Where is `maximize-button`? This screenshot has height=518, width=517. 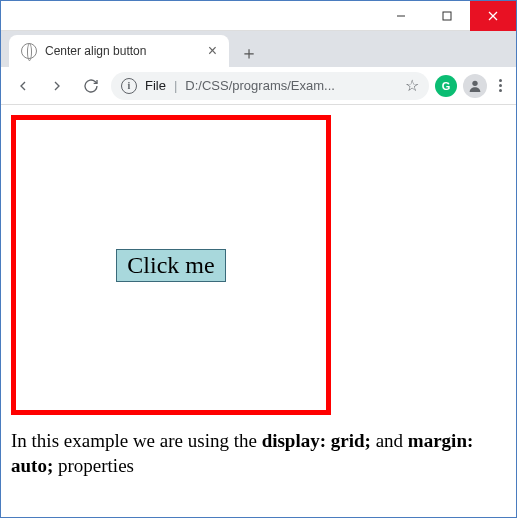
maximize-button is located at coordinates (447, 16).